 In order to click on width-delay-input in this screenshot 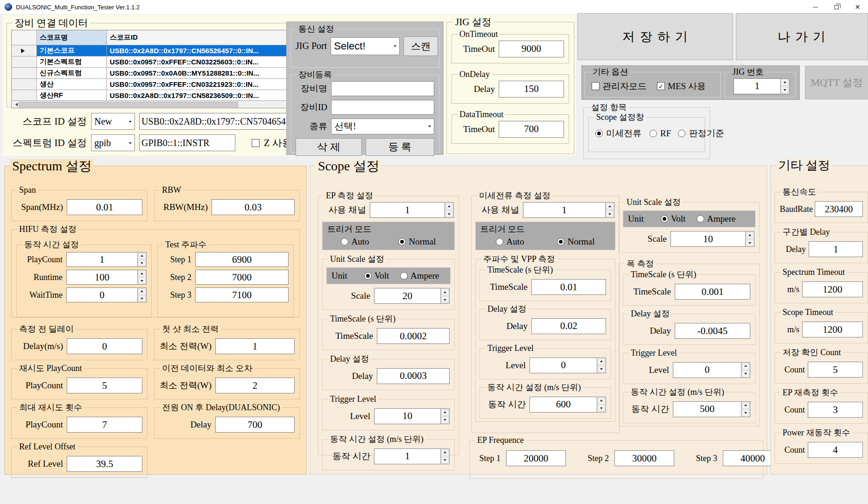, I will do `click(713, 331)`.